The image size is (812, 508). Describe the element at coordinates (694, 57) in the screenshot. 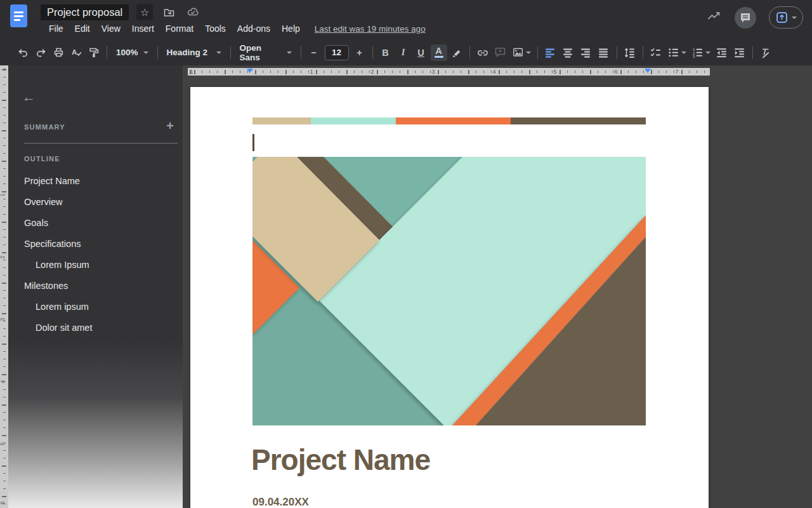

I see `svg-text: 3` at that location.